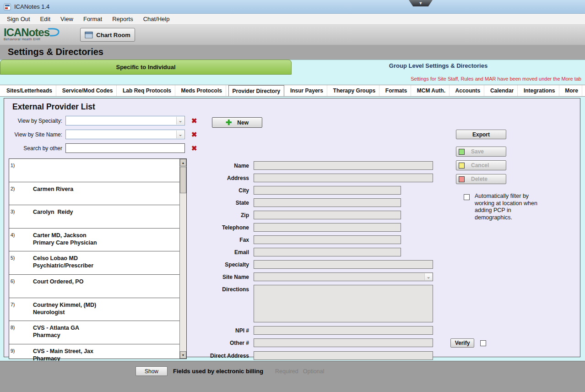 This screenshot has width=585, height=392. Describe the element at coordinates (302, 371) in the screenshot. I see `billing-legend: RequiredOptional` at that location.